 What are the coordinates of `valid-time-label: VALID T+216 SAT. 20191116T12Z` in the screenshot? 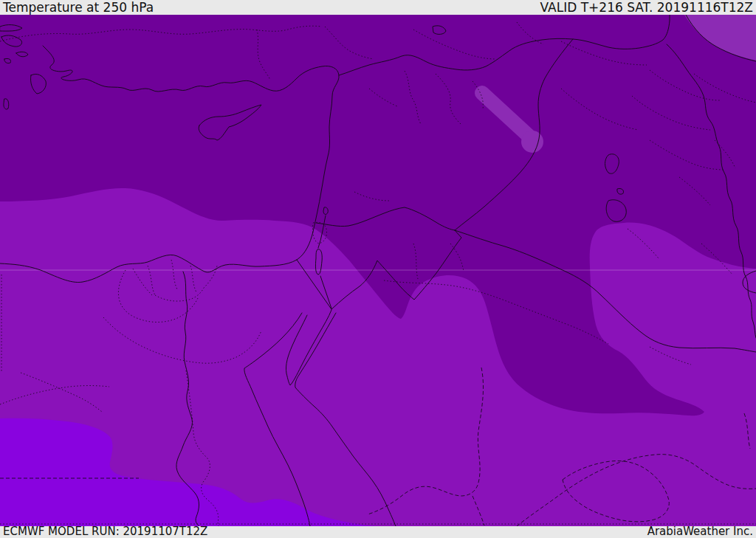 It's located at (647, 7).